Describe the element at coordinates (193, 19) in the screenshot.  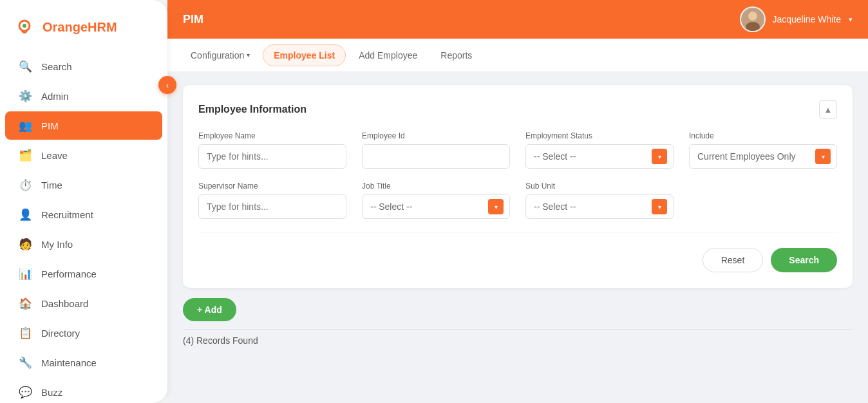
I see `topbar-title: PIM` at that location.